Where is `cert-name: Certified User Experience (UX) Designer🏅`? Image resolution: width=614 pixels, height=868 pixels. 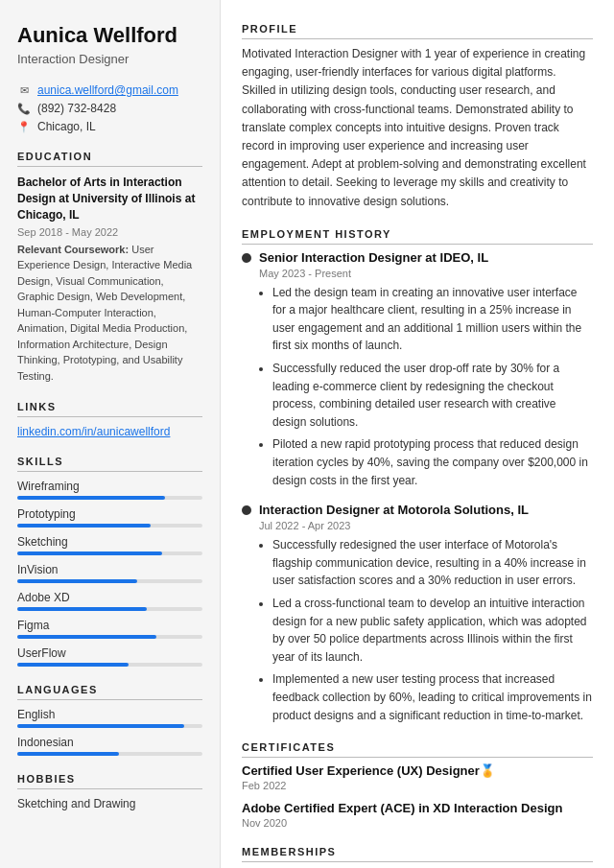
cert-name: Certified User Experience (UX) Designer🏅 is located at coordinates (417, 771).